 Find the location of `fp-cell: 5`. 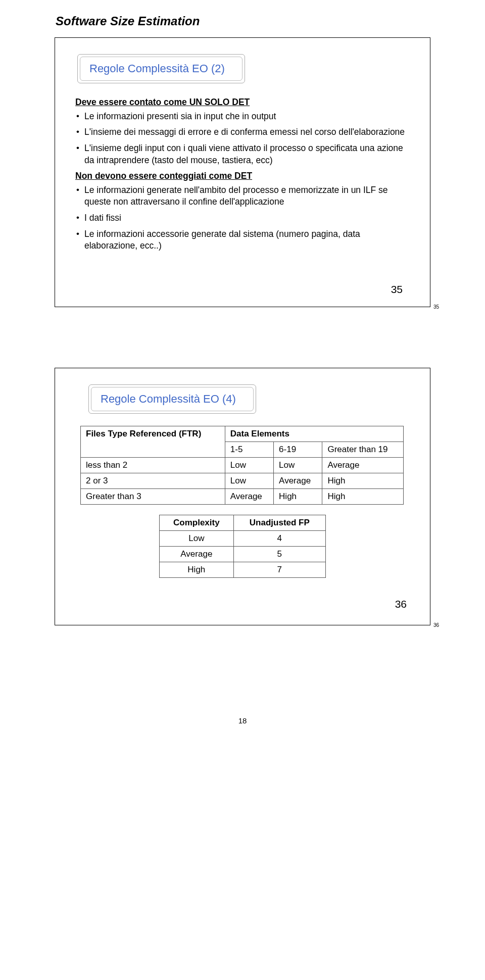

fp-cell: 5 is located at coordinates (279, 555).